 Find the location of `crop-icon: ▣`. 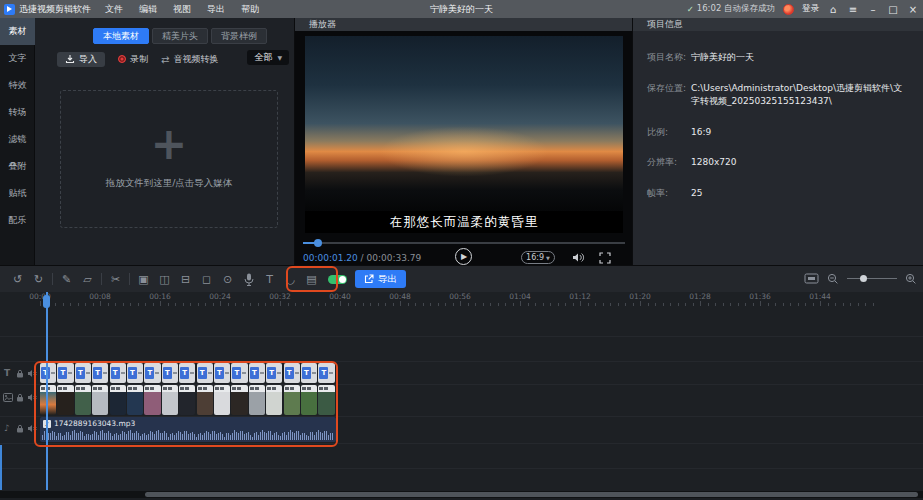

crop-icon: ▣ is located at coordinates (144, 280).